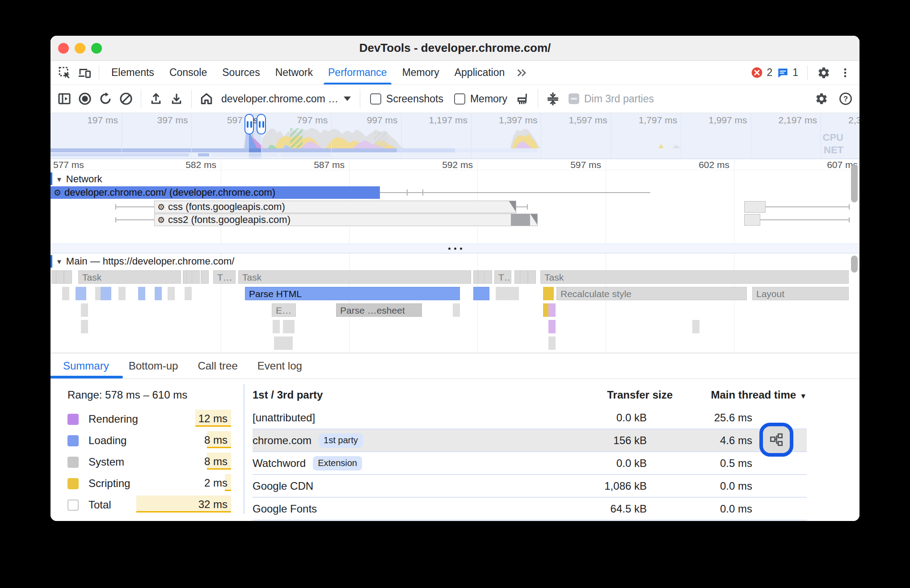 The width and height of the screenshot is (910, 588). What do you see at coordinates (530, 418) in the screenshot?
I see `table-row-unattributed: [unattributed]0.0 kB25.6 ms` at bounding box center [530, 418].